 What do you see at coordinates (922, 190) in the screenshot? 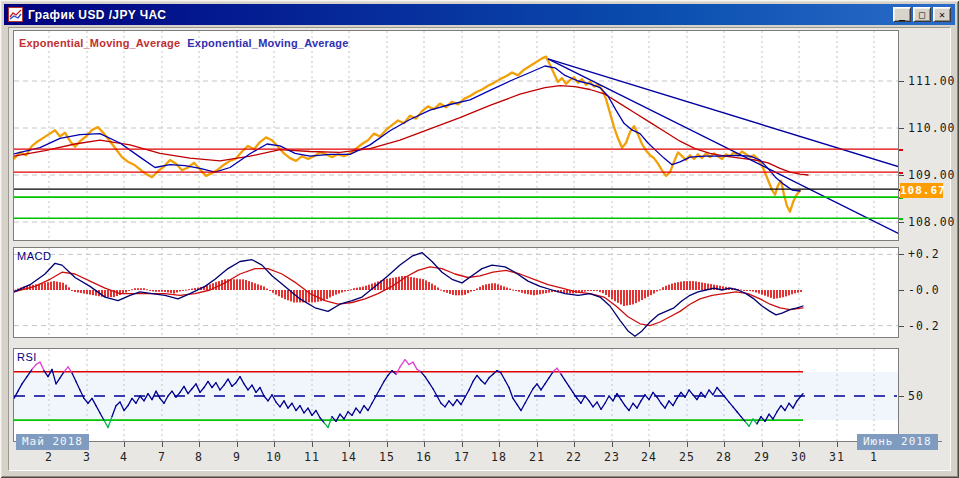
I see `current-price-tag: 108.67` at bounding box center [922, 190].